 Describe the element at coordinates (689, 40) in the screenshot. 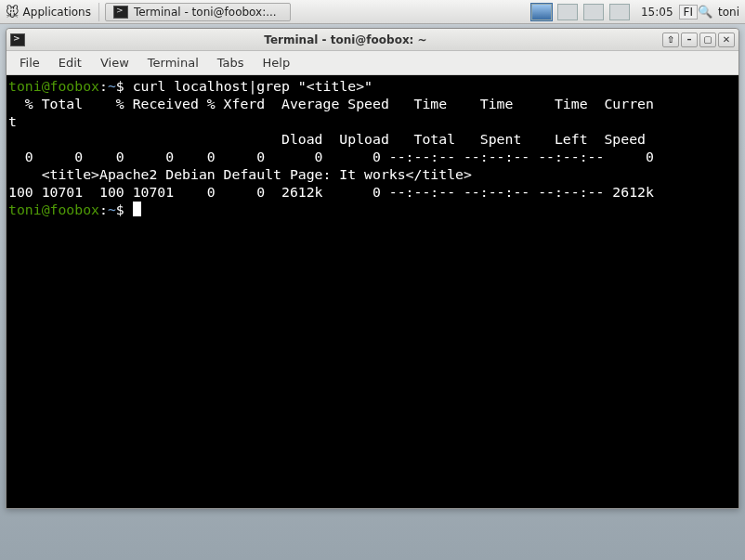

I see `window-minimize-button: –` at that location.